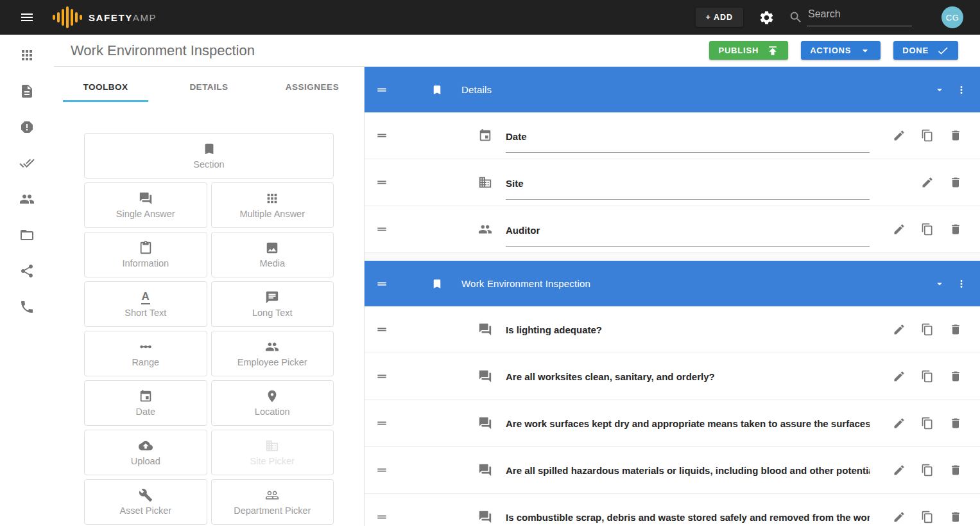 The height and width of the screenshot is (526, 980). I want to click on done-button: DONE, so click(925, 50).